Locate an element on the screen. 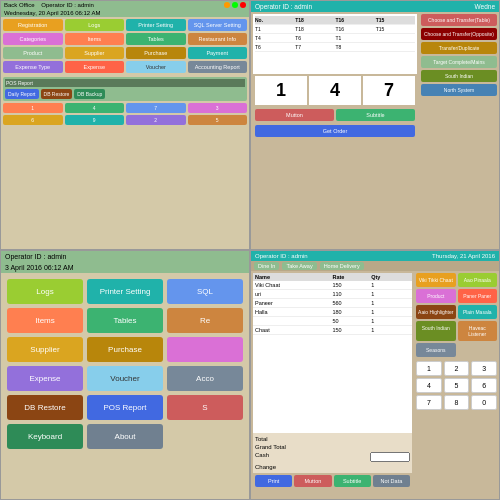 The height and width of the screenshot is (500, 500). supplier-btn: Supplier is located at coordinates (95, 53).